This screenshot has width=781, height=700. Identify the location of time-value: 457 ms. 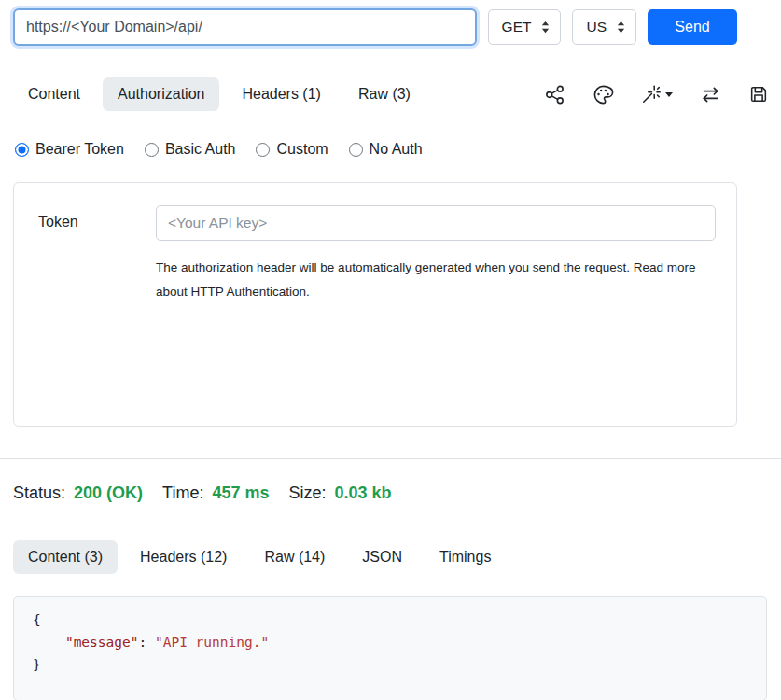
(241, 493).